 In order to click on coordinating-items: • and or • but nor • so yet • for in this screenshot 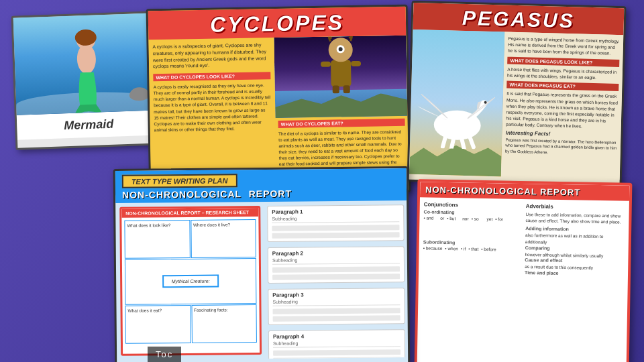, I will do `click(473, 223)`.